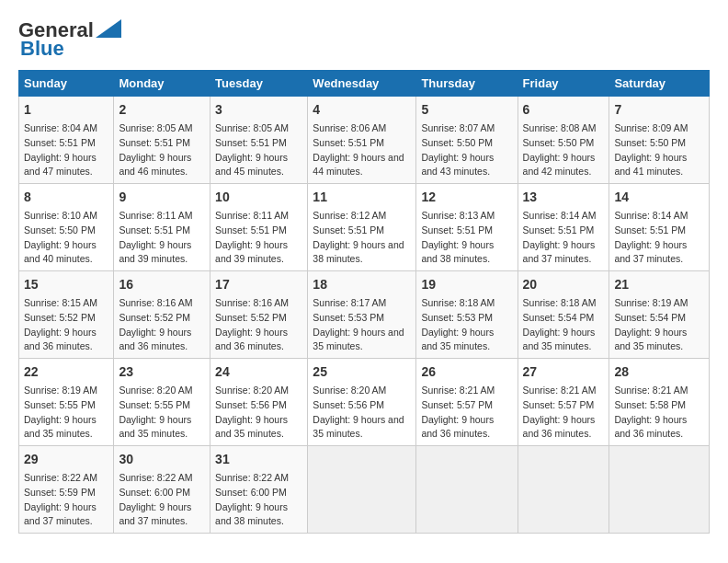 Image resolution: width=728 pixels, height=563 pixels. Describe the element at coordinates (259, 372) in the screenshot. I see `day-number: 24` at that location.